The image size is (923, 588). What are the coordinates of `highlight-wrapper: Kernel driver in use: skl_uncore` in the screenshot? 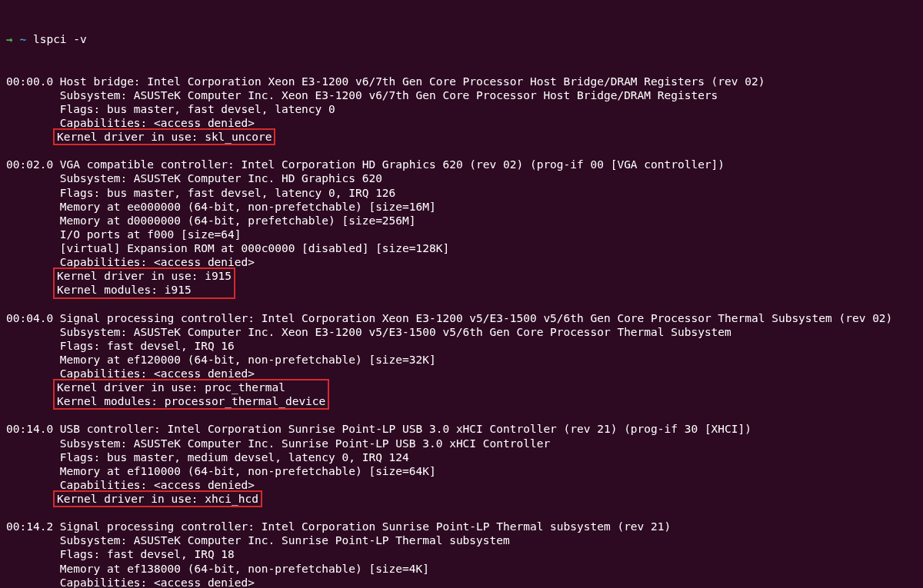 It's located at (462, 137).